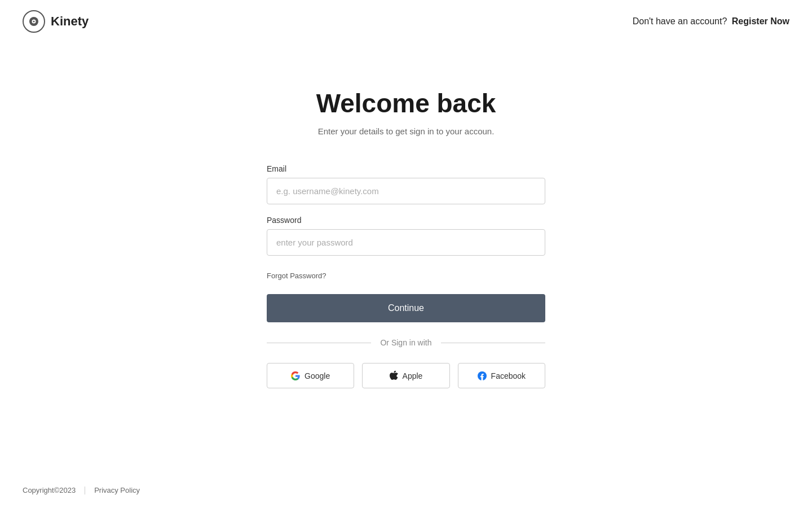 This screenshot has width=812, height=508. I want to click on logo-name: Kinety, so click(70, 21).